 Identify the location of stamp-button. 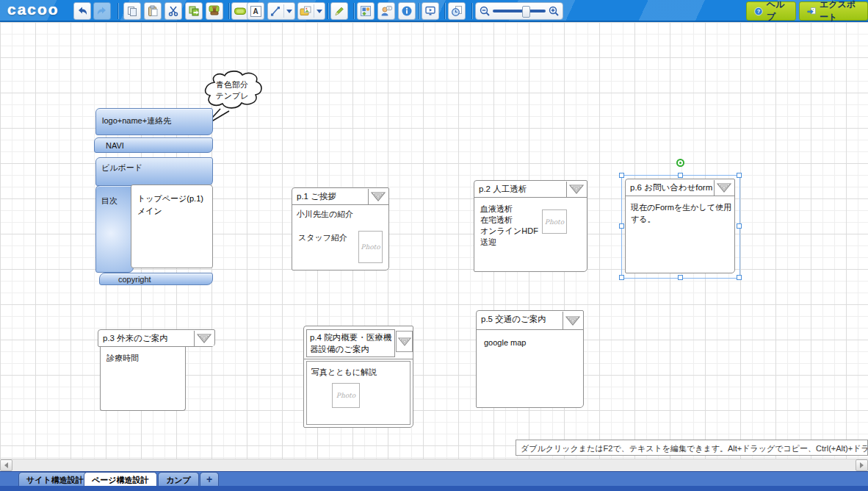
(214, 11).